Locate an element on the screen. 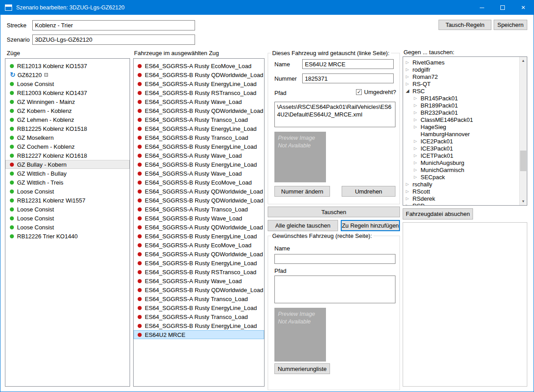  tauschen-button: Tauschen is located at coordinates (334, 212).